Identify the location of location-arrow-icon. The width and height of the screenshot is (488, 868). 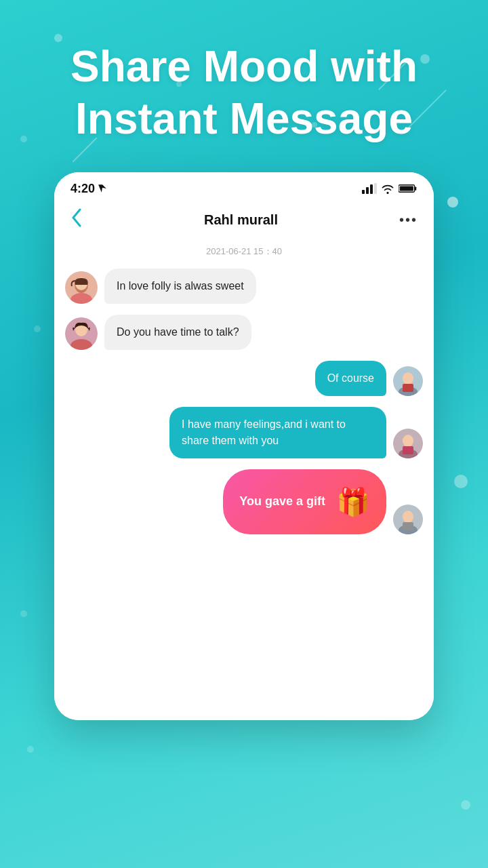
(102, 189).